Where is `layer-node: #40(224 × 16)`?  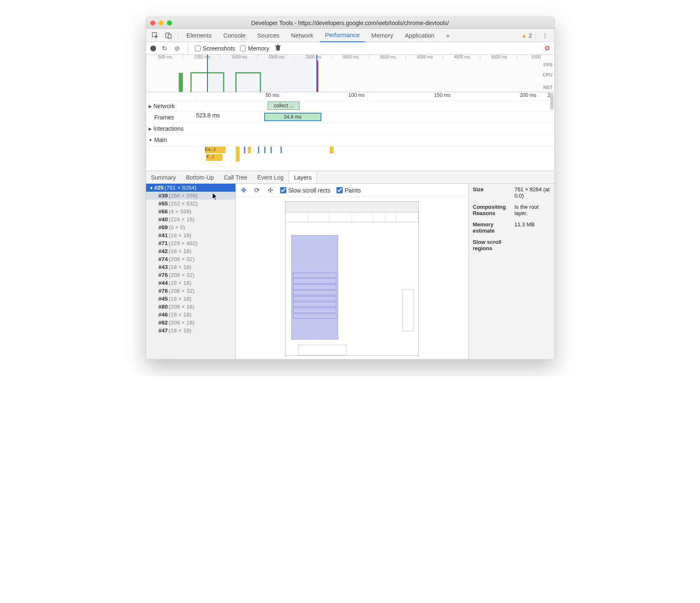 layer-node: #40(224 × 16) is located at coordinates (191, 220).